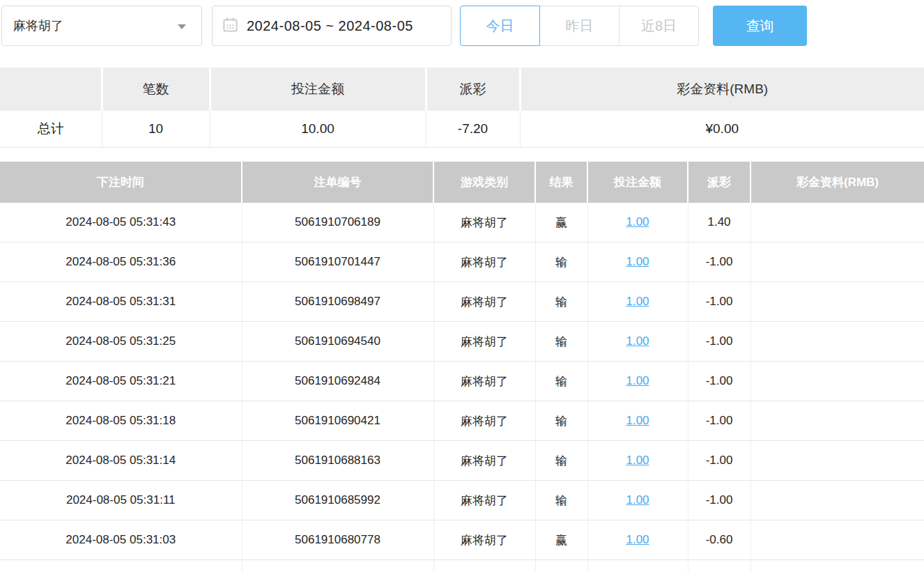 The image size is (924, 572). Describe the element at coordinates (156, 89) in the screenshot. I see `summary-header-count: 笔数` at that location.